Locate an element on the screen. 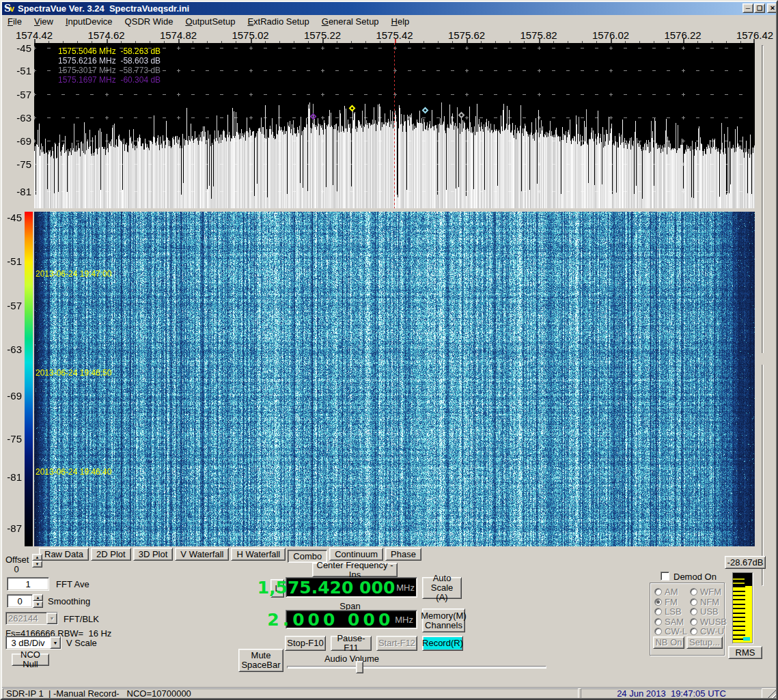  marker-readout: 1575.6216 MHz -58.603 dB is located at coordinates (109, 61).